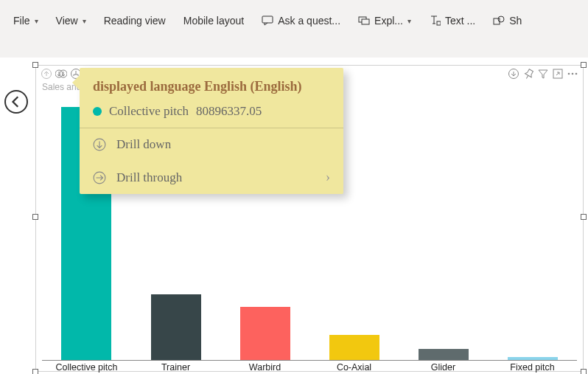  I want to click on chevron-right-icon: ›, so click(328, 177).